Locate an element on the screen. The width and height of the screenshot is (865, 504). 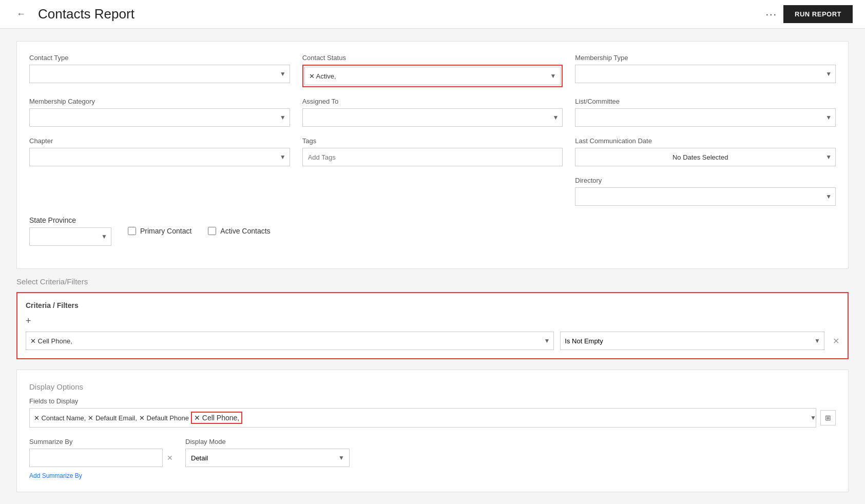
summarize-input-wrapper: ✕ is located at coordinates (101, 458).